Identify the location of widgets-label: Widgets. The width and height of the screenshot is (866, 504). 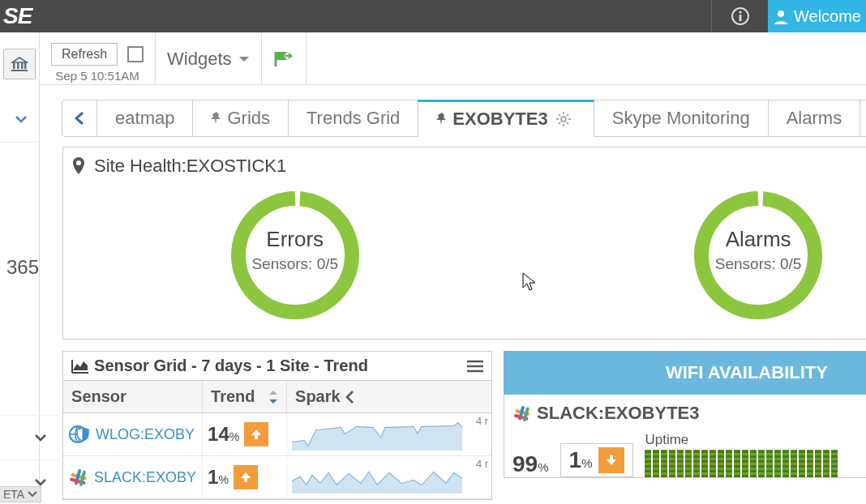
(199, 59).